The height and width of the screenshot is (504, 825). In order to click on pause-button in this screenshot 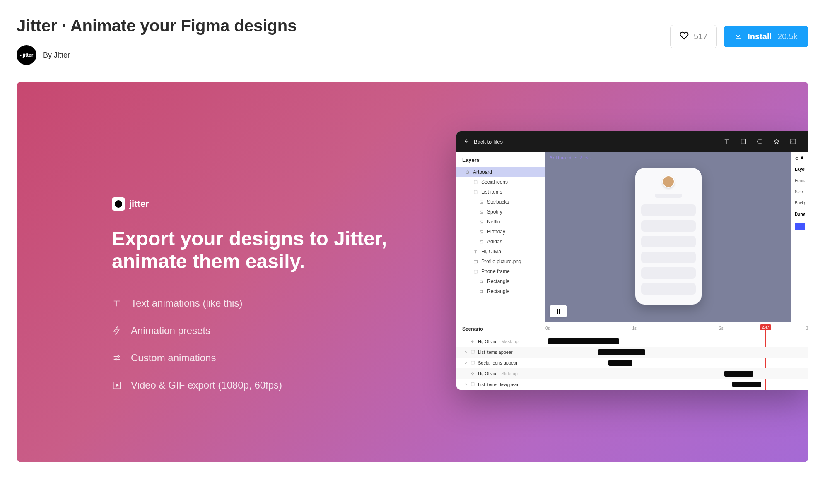, I will do `click(558, 311)`.